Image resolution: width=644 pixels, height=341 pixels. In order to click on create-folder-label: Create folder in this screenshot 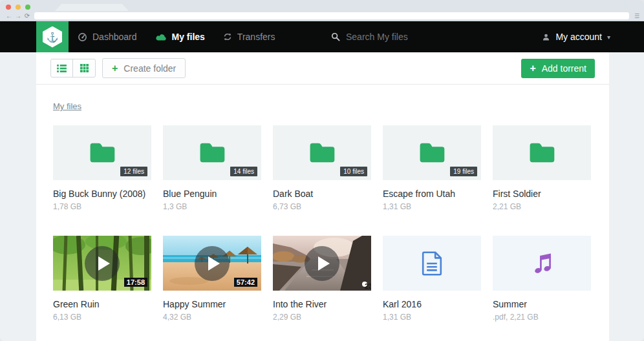, I will do `click(150, 68)`.